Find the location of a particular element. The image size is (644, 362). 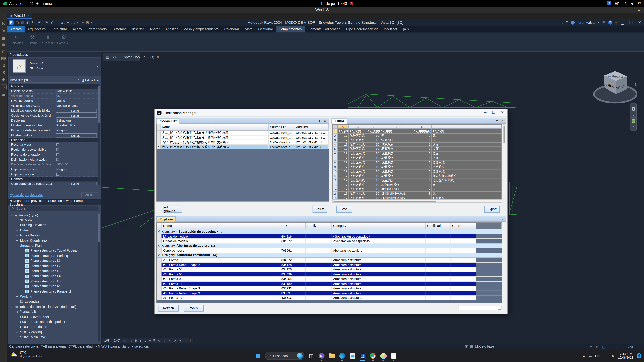

screenshot-icon: ◉ is located at coordinates (4, 80).